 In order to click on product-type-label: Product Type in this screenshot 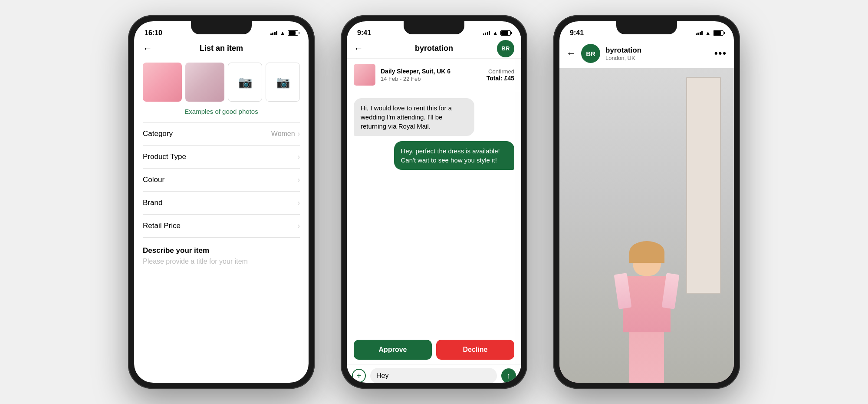, I will do `click(164, 157)`.